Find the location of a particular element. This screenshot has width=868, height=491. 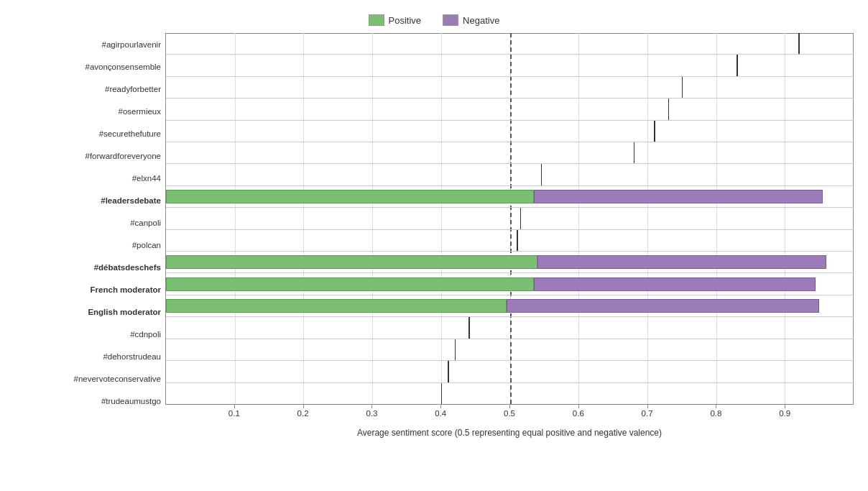

y-label: #forwardforeveryone is located at coordinates (124, 156).